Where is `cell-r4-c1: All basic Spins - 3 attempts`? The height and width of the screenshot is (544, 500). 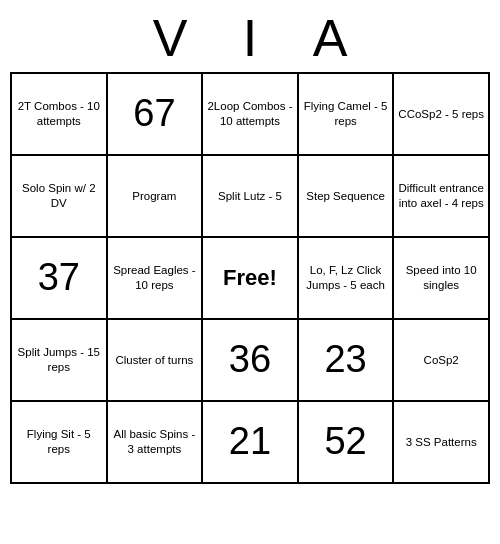 cell-r4-c1: All basic Spins - 3 attempts is located at coordinates (156, 443).